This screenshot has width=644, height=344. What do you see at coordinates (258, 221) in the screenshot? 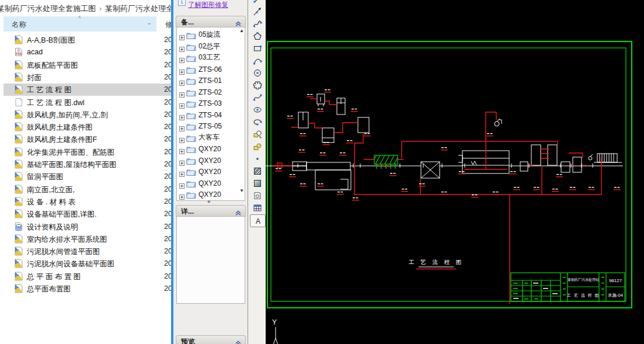
I see `mtext-tool-button: A` at bounding box center [258, 221].